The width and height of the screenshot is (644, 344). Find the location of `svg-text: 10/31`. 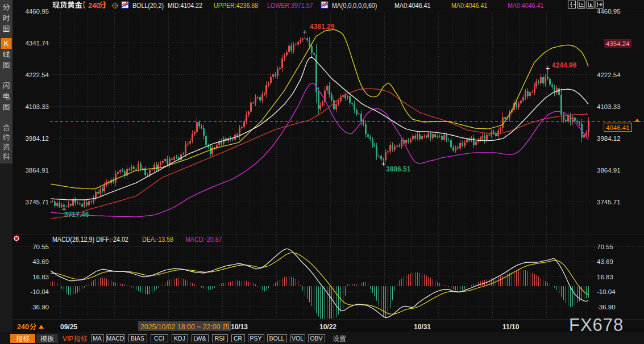

svg-text: 10/31 is located at coordinates (422, 327).